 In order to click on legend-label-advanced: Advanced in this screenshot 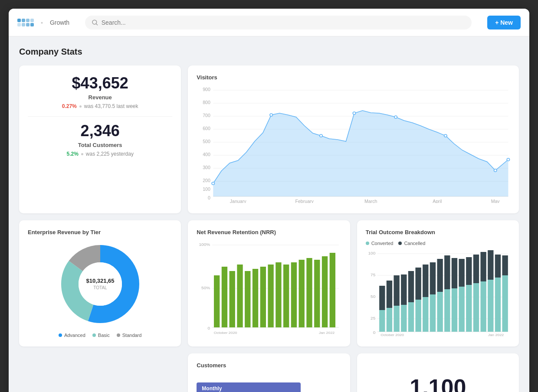, I will do `click(75, 335)`.